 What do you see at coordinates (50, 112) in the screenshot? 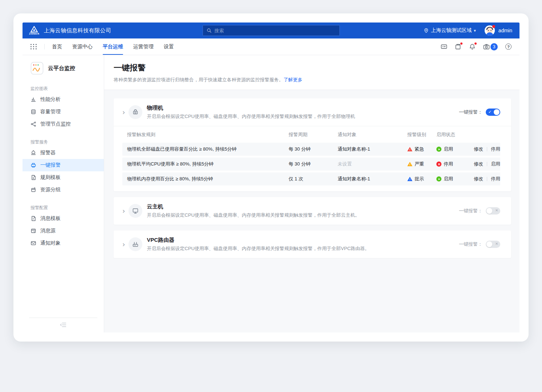
I see `sidebar-item-label: 容量管理` at bounding box center [50, 112].